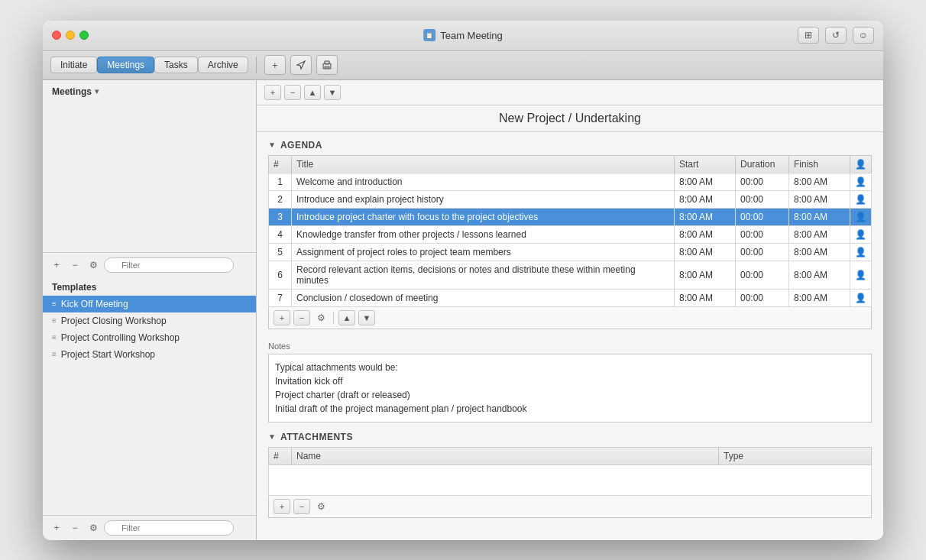 Image resolution: width=926 pixels, height=560 pixels. What do you see at coordinates (483, 252) in the screenshot?
I see `row-title: Assignment of project roles to project t…` at bounding box center [483, 252].